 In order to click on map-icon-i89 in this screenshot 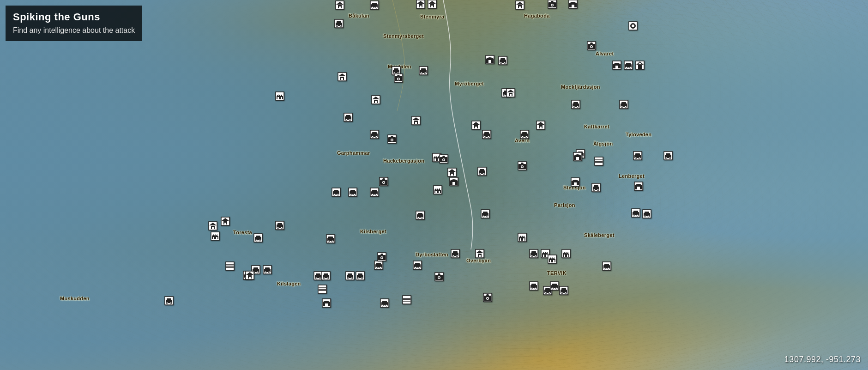, I will do `click(488, 297)`.